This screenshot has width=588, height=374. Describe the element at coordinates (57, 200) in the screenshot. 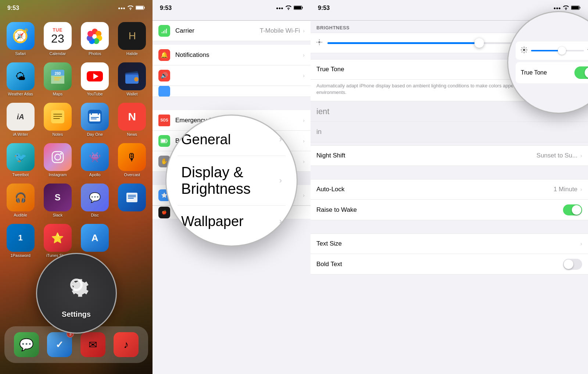

I see `app-slack: S Slack` at that location.